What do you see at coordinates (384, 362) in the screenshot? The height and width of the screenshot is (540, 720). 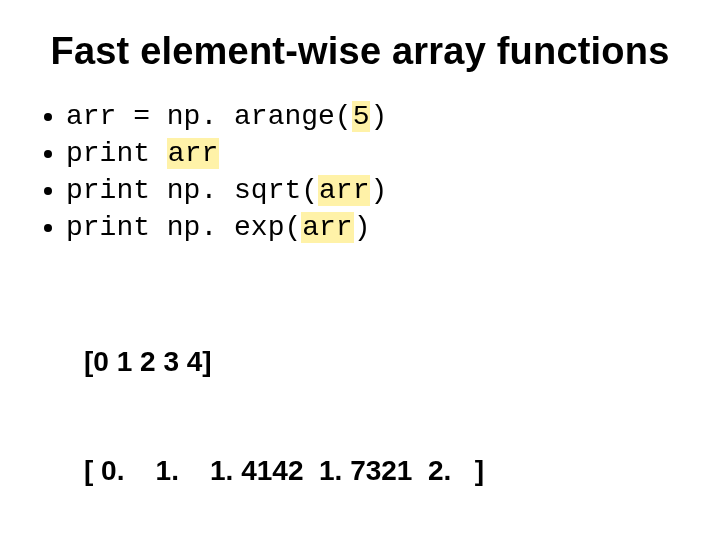 I see `output-line-1: [0 1 2 3 4]` at bounding box center [384, 362].